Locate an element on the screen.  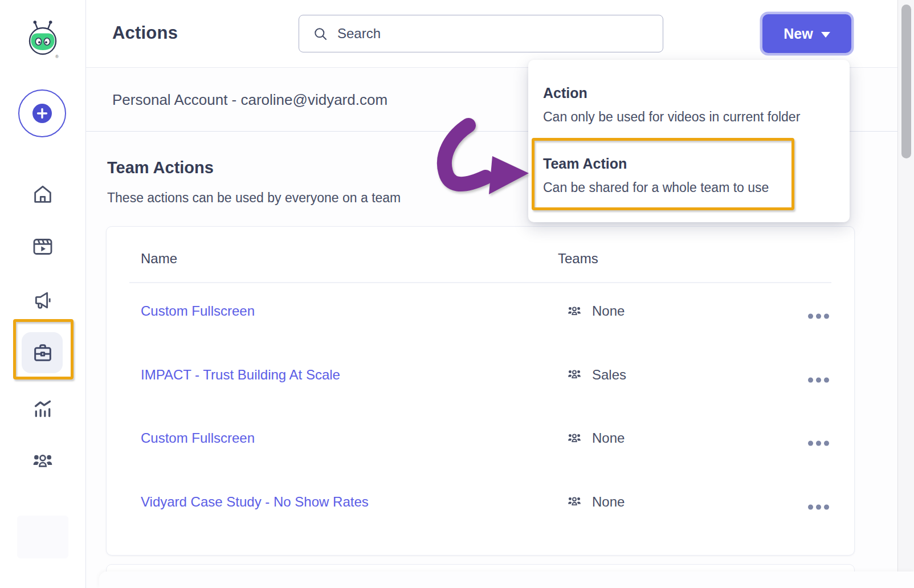
menu-item-title: Team Action is located at coordinates (585, 164).